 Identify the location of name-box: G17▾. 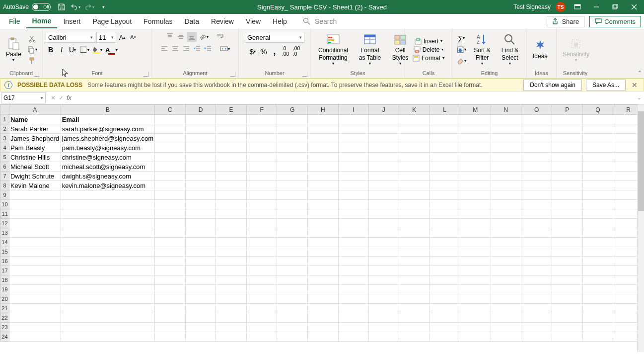
(23, 98).